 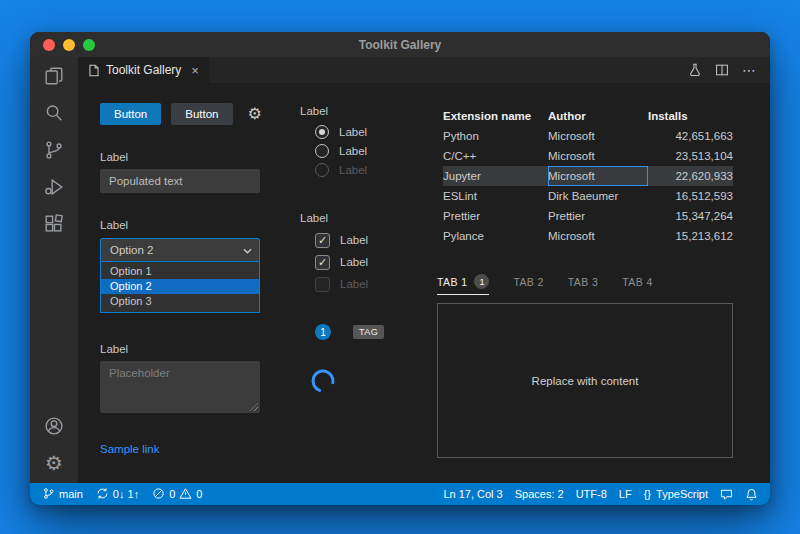 What do you see at coordinates (690, 136) in the screenshot?
I see `grid-cell: 42,651,663` at bounding box center [690, 136].